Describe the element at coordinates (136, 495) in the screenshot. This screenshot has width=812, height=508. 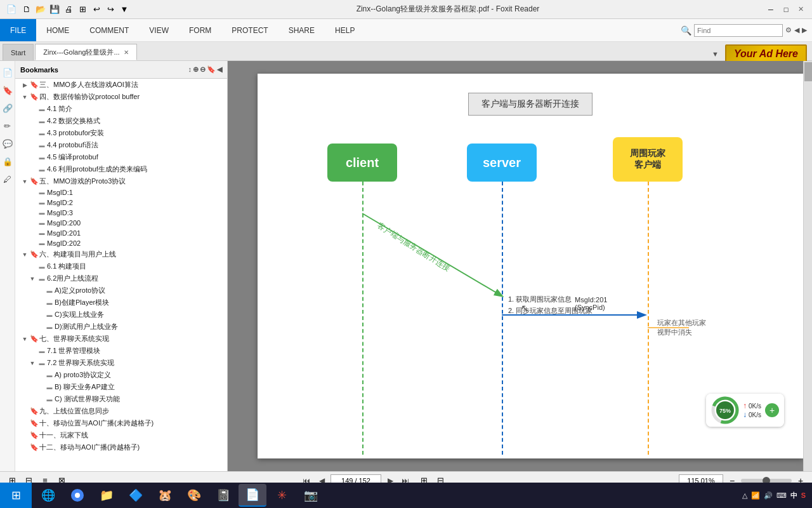
I see `taskbar-app-vs: 🔷` at that location.